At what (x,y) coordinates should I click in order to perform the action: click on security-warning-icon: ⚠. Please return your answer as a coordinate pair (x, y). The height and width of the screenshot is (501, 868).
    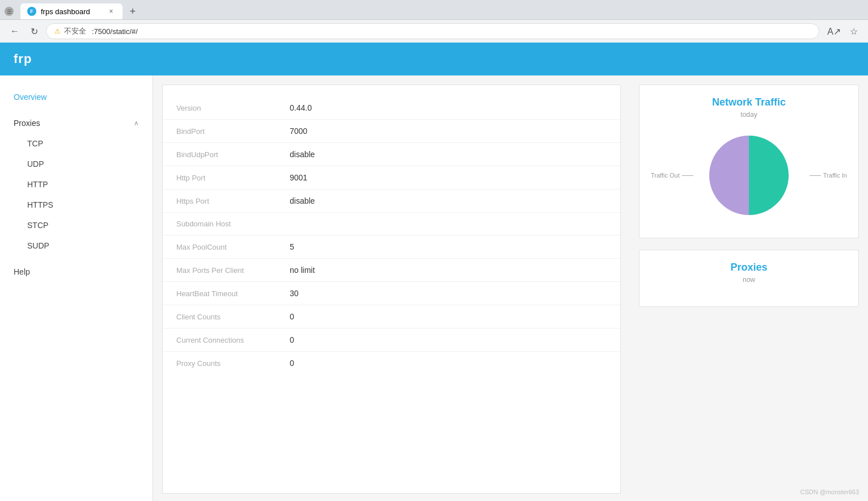
    Looking at the image, I should click on (58, 31).